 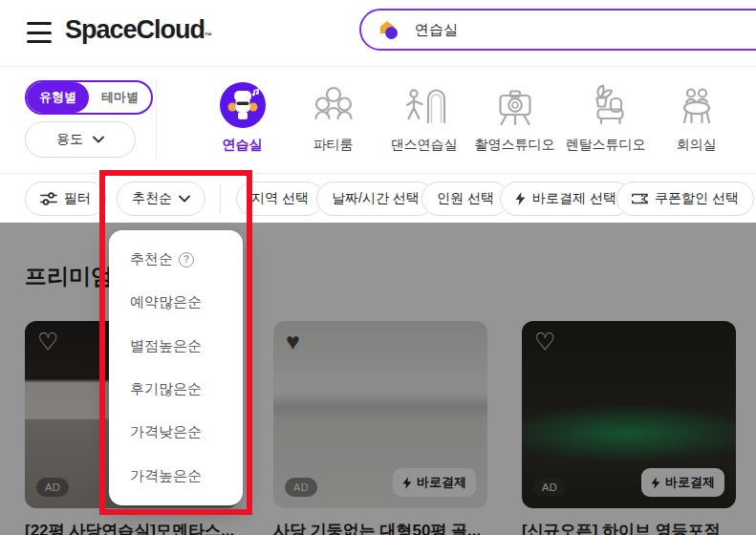 What do you see at coordinates (696, 118) in the screenshot?
I see `category-meeting-room: 회의실` at bounding box center [696, 118].